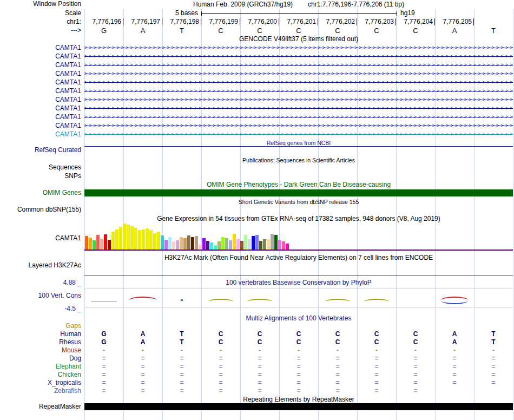 The image size is (514, 420). Describe the element at coordinates (299, 375) in the screenshot. I see `multiz-row-chicken: ===========` at that location.